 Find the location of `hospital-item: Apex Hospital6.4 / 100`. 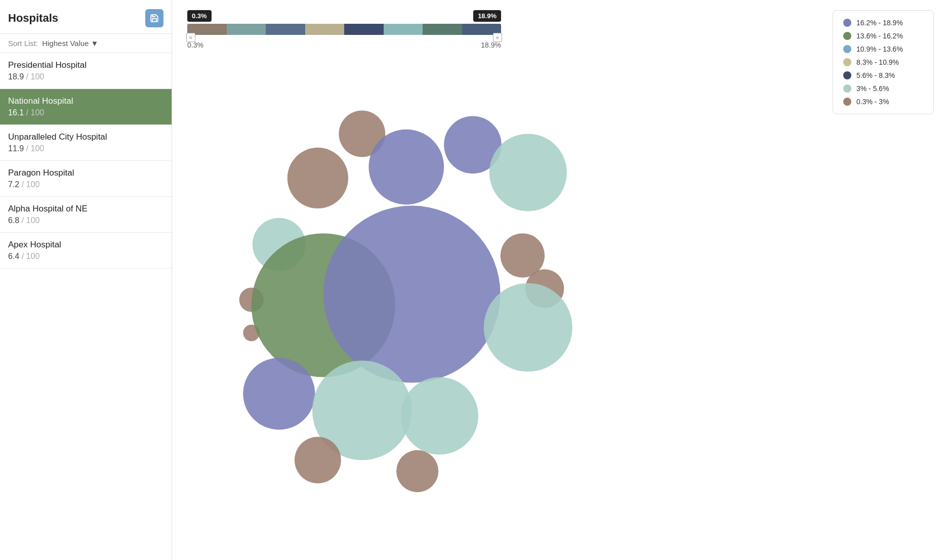

hospital-item: Apex Hospital6.4 / 100 is located at coordinates (86, 251).